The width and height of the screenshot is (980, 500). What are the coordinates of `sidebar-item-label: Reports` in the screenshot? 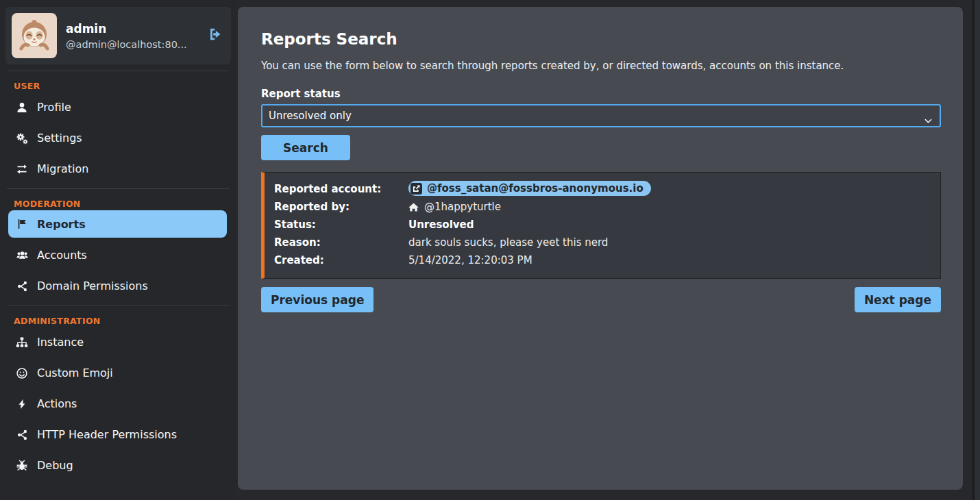 It's located at (62, 225).